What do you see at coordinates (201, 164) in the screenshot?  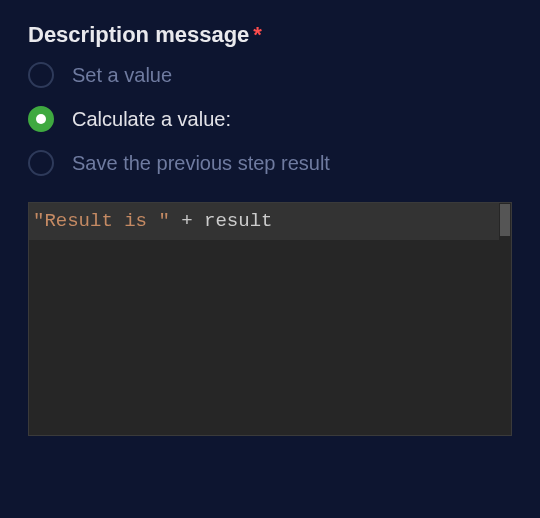 I see `radio-label: Save the previous step result` at bounding box center [201, 164].